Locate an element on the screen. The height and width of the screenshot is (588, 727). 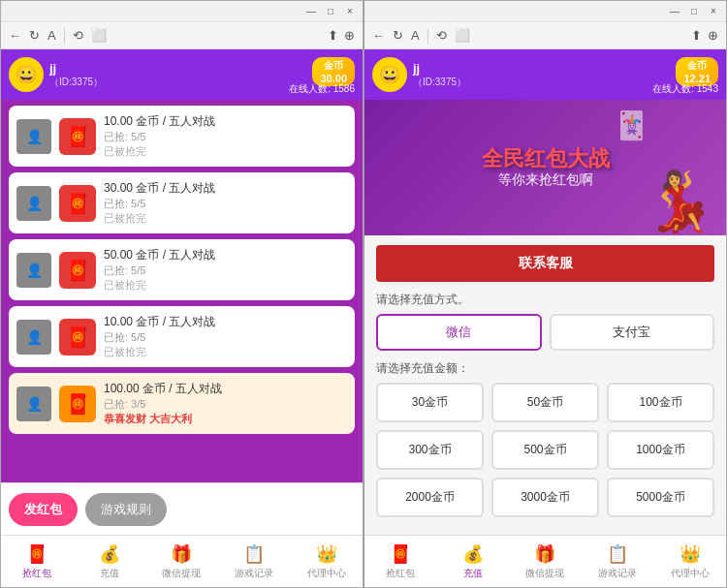
amount-btn-2: 100金币 is located at coordinates (661, 403).